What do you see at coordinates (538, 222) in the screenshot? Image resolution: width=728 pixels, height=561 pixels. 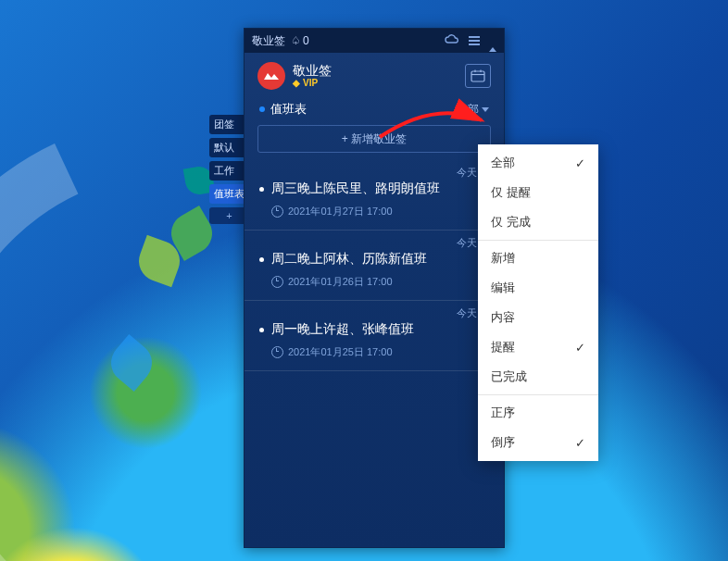 I see `menu-item: 仅 完成` at bounding box center [538, 222].